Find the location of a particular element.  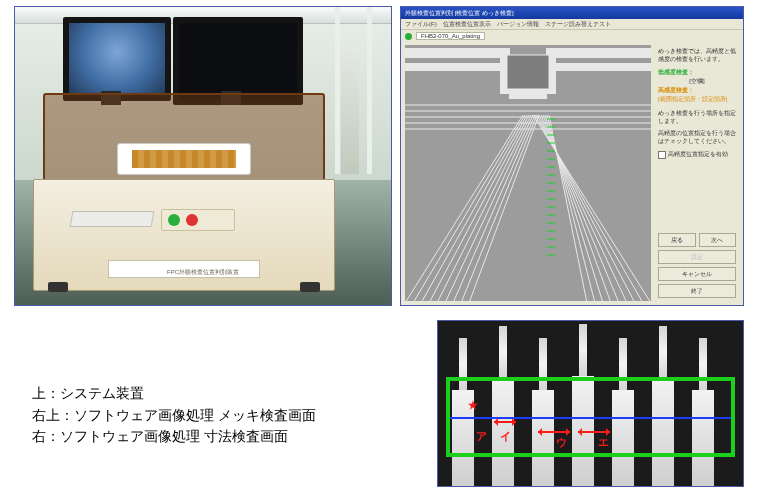

back-button: 戻る is located at coordinates (677, 240).